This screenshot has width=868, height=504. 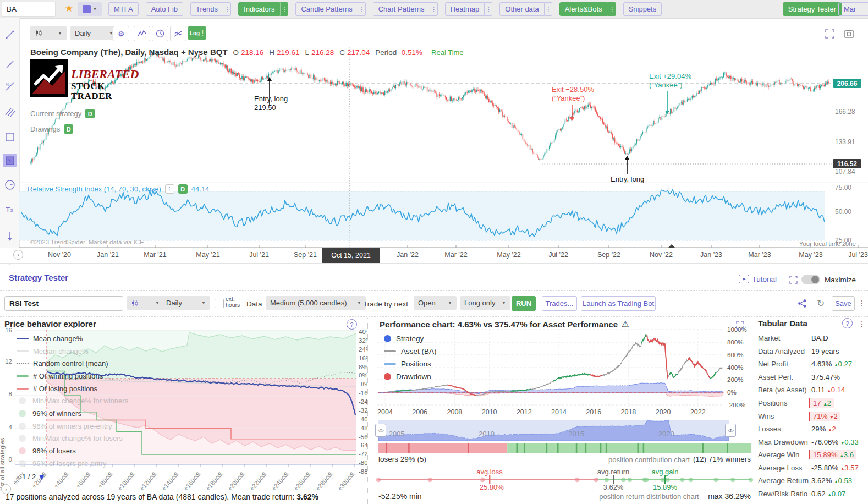 I want to click on performance-fullscreen-icon, so click(x=740, y=326).